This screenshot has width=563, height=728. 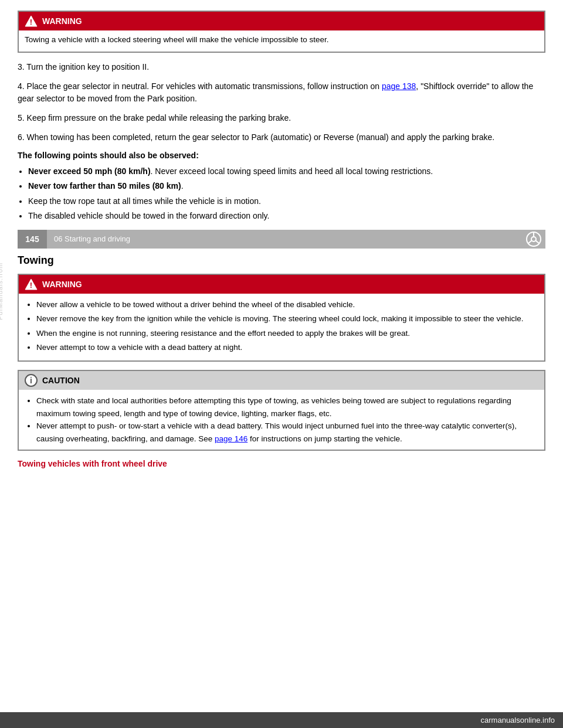 I want to click on list-item: Check with state and local authorities b…, so click(x=287, y=407).